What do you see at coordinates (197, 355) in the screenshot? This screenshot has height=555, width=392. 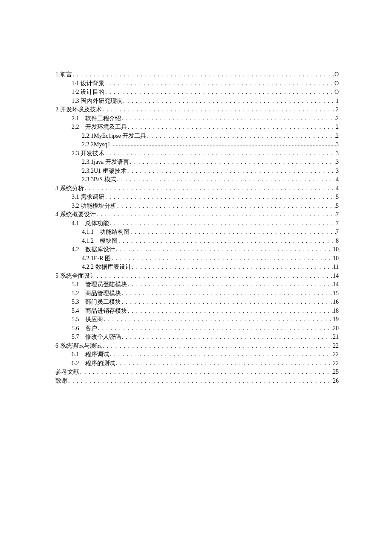 I see `toc-entry: 6.1 程序调试22` at bounding box center [197, 355].